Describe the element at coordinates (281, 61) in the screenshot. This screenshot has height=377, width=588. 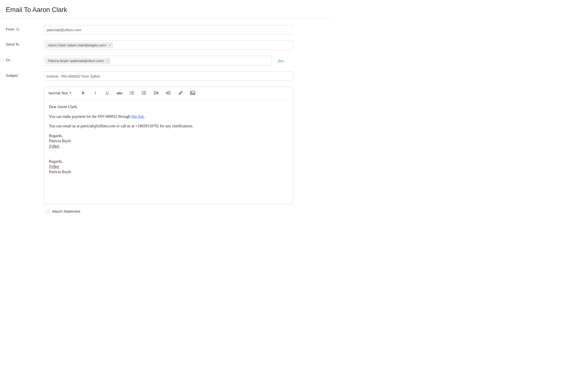
I see `bcc-link: Bcc` at that location.